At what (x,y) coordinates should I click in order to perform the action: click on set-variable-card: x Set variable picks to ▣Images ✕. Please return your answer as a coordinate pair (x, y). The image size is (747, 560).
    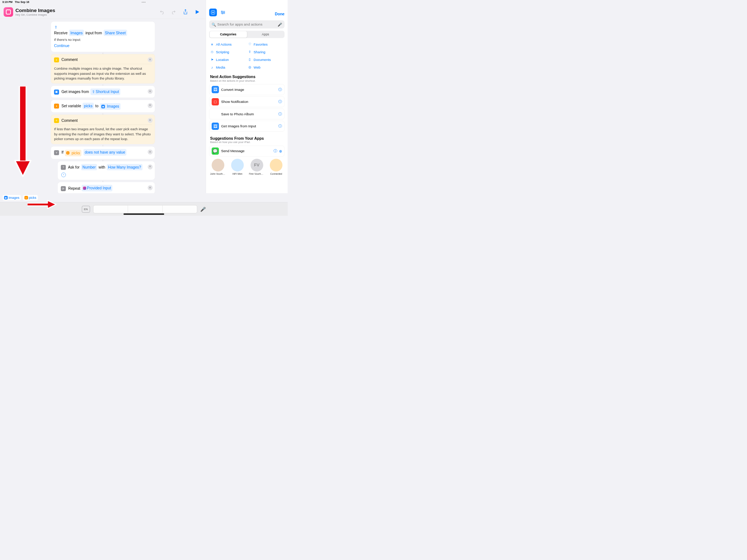
    Looking at the image, I should click on (103, 106).